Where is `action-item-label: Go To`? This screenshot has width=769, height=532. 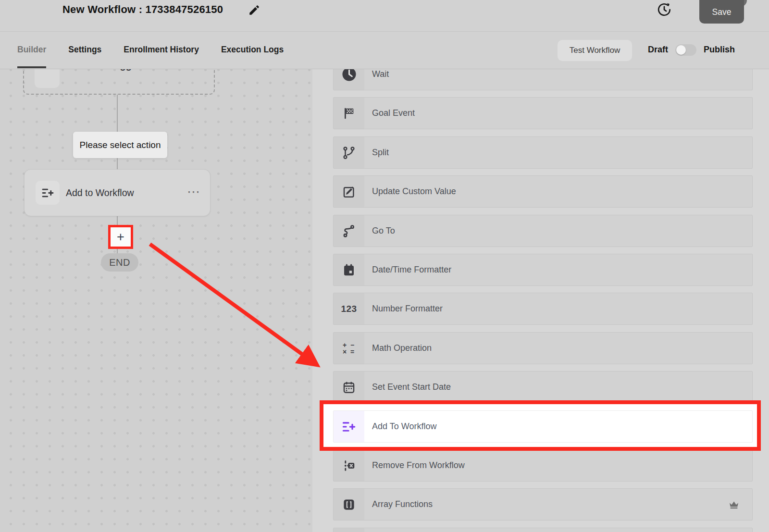 action-item-label: Go To is located at coordinates (380, 231).